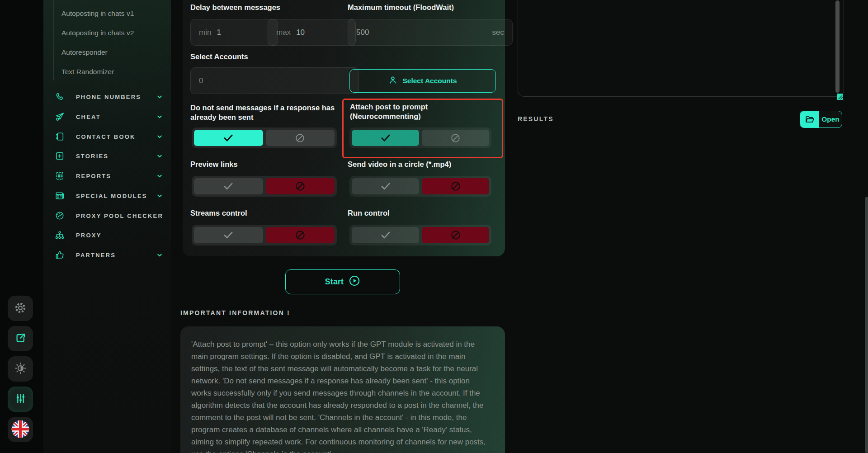  Describe the element at coordinates (107, 156) in the screenshot. I see `sidebar-item-stories: STORIES` at that location.